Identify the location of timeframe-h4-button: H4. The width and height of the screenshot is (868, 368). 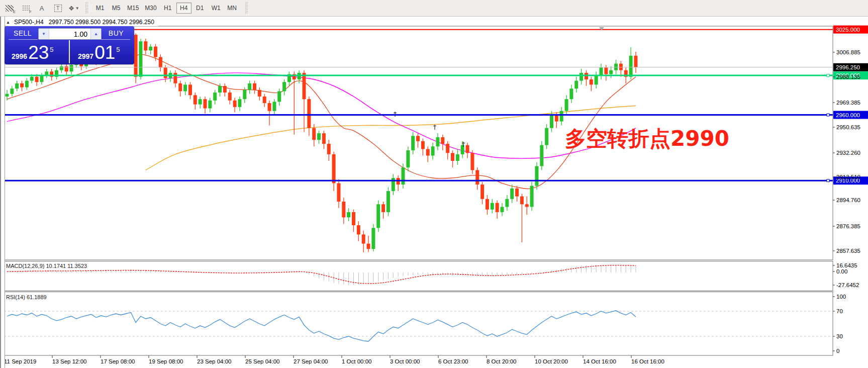
(184, 8).